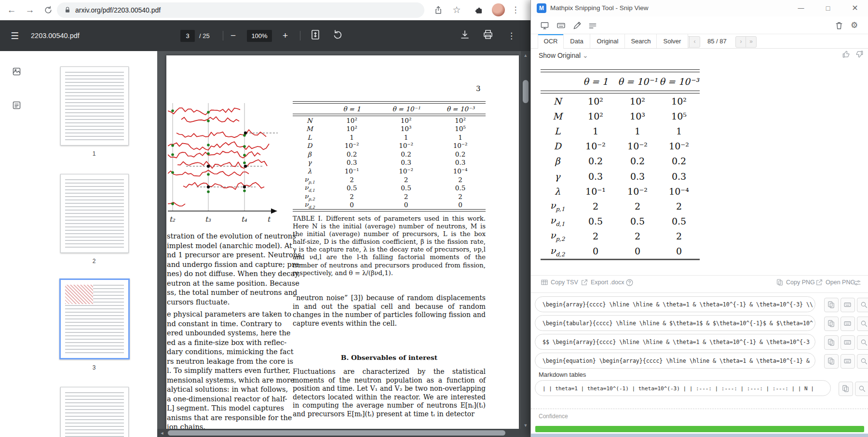 Image resolution: width=868 pixels, height=437 pixels. Describe the element at coordinates (55, 36) in the screenshot. I see `pdf-filename: 2203.00540.pdf` at that location.